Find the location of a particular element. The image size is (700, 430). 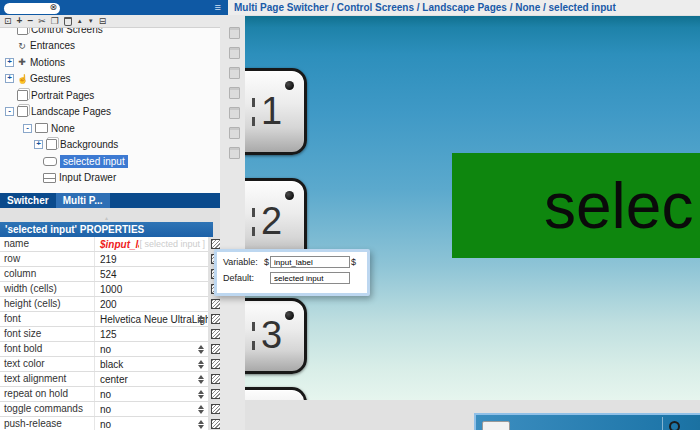

tree-item-none: - None is located at coordinates (110, 128).